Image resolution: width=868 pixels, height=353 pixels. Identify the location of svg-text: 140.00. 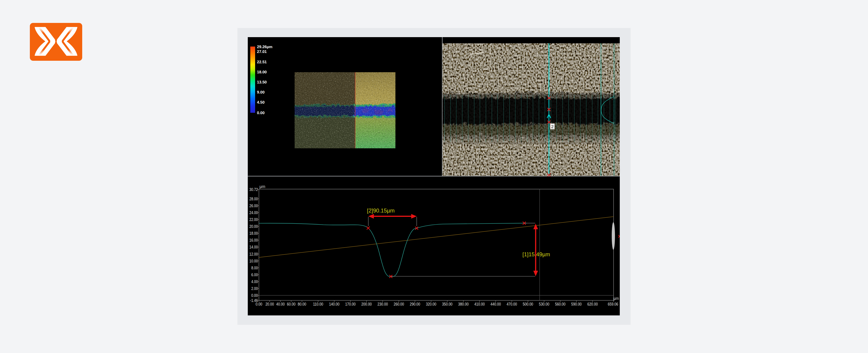
(334, 304).